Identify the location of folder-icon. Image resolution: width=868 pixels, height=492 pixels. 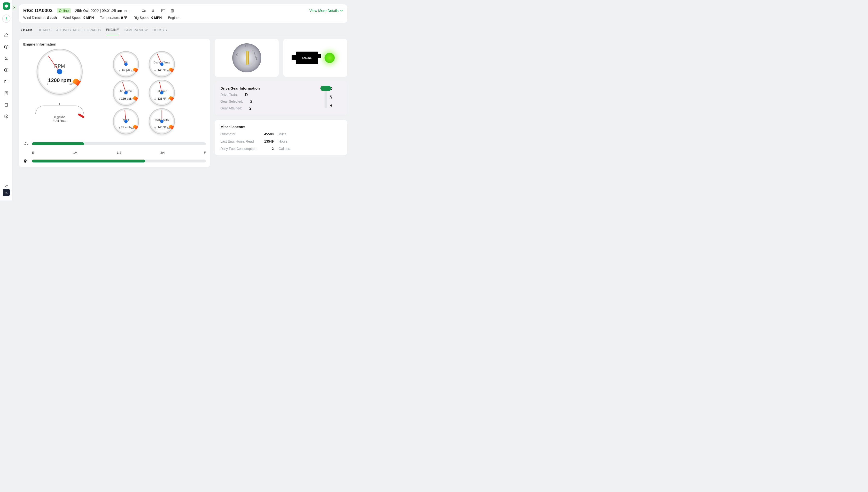
(6, 82).